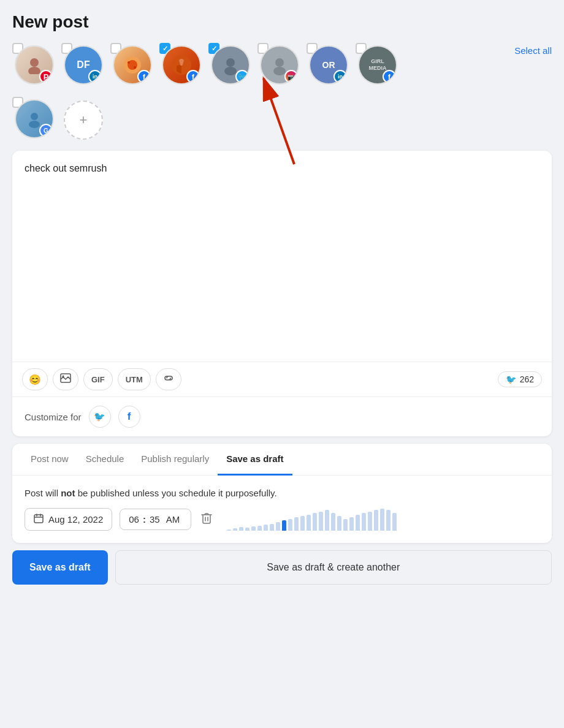 Image resolution: width=564 pixels, height=728 pixels. Describe the element at coordinates (207, 520) in the screenshot. I see `trash-icon` at that location.